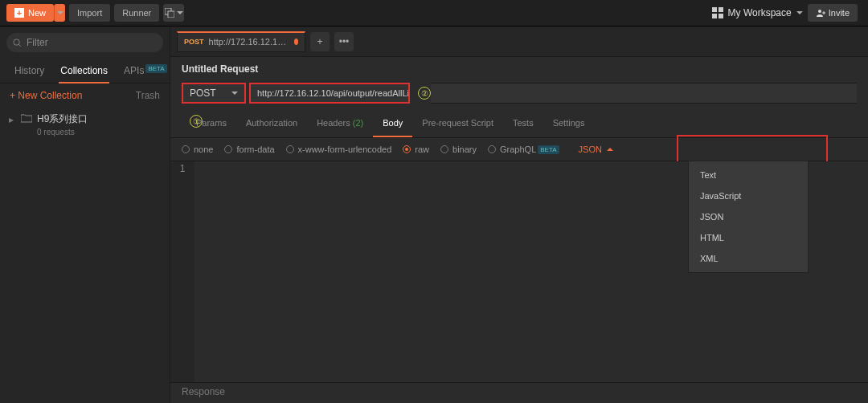 The height and width of the screenshot is (403, 868). Describe the element at coordinates (757, 13) in the screenshot. I see `workspace-selector: My Workspace` at that location.